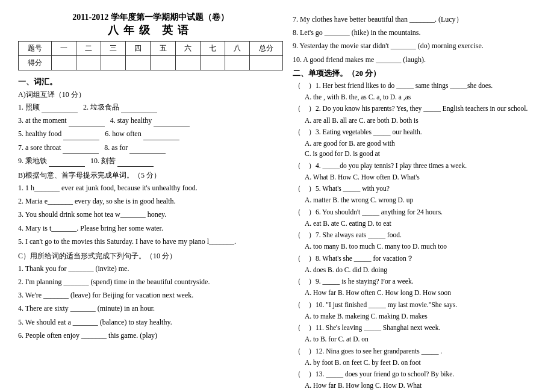 This screenshot has height=392, width=554. What do you see at coordinates (414, 143) in the screenshot?
I see `mc-item-2: （ ）3. Eating vegetables _____ our health…` at bounding box center [414, 143].